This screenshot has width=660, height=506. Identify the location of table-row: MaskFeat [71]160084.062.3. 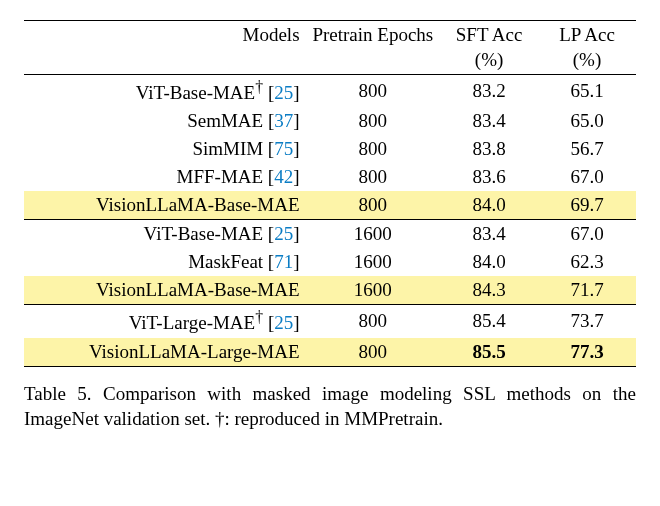
(330, 262).